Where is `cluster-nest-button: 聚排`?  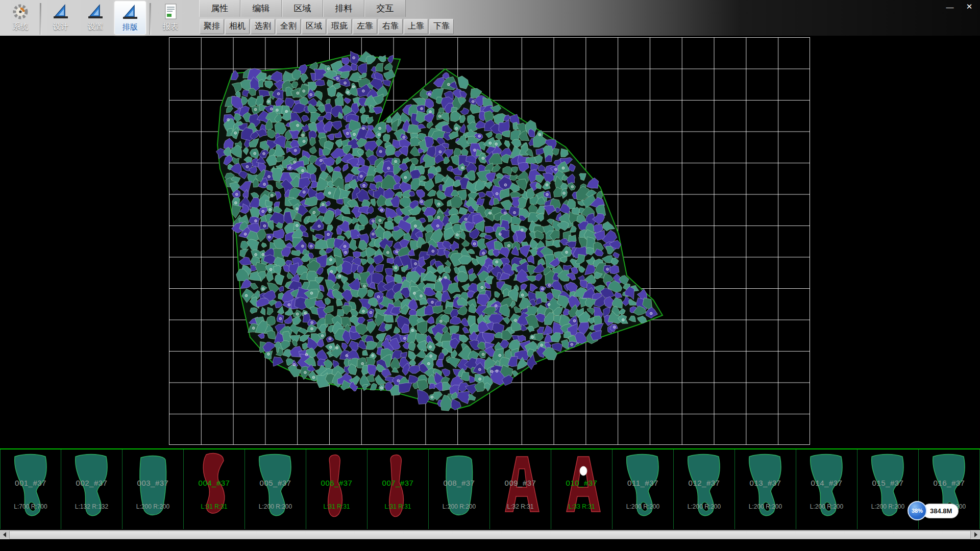 cluster-nest-button: 聚排 is located at coordinates (212, 27).